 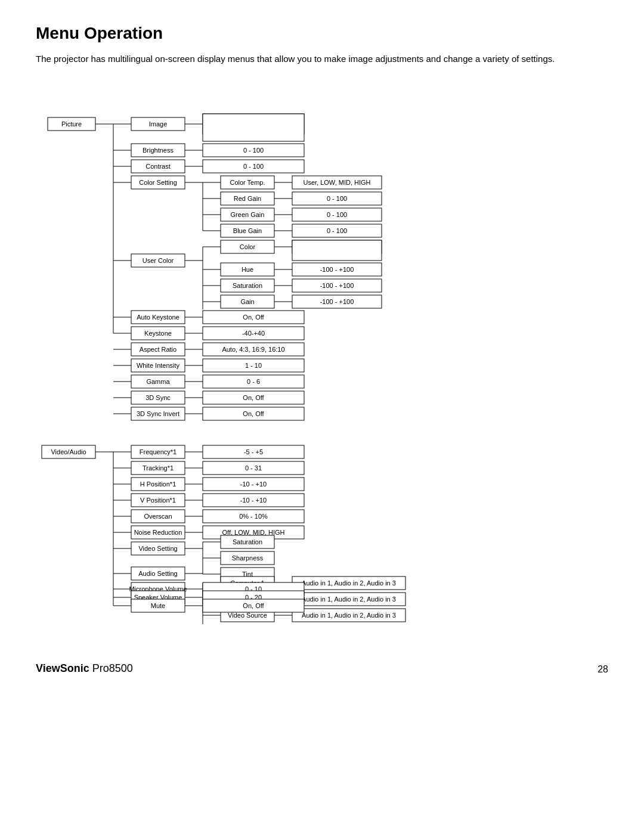 What do you see at coordinates (158, 452) in the screenshot?
I see `freq-label: Frequency*1` at bounding box center [158, 452].